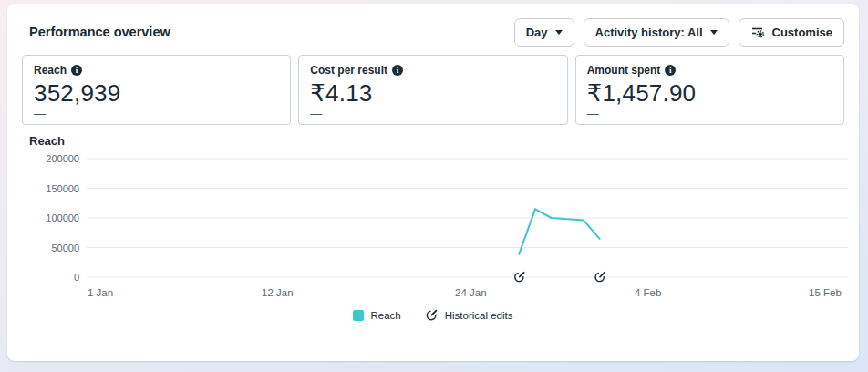  I want to click on metric-value: 352,939, so click(157, 93).